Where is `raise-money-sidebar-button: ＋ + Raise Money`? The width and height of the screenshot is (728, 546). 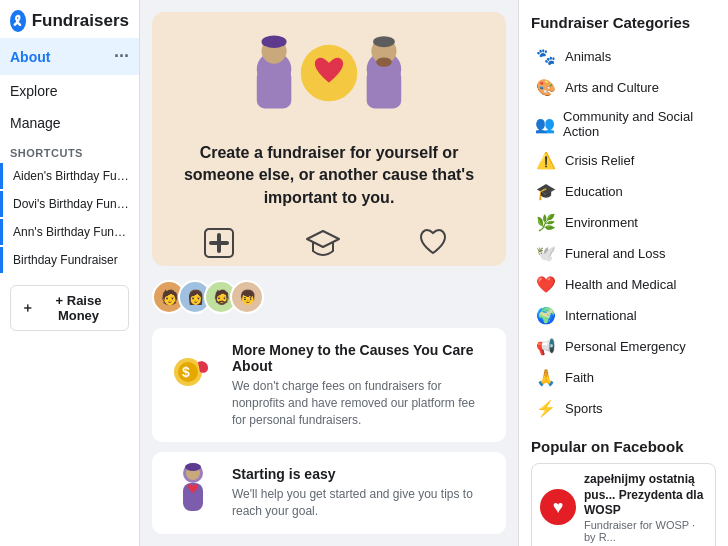
raise-money-sidebar-button: ＋ + Raise Money is located at coordinates (70, 308).